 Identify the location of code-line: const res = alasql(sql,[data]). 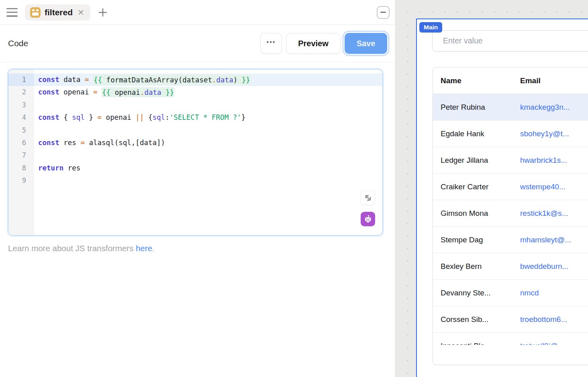
(208, 143).